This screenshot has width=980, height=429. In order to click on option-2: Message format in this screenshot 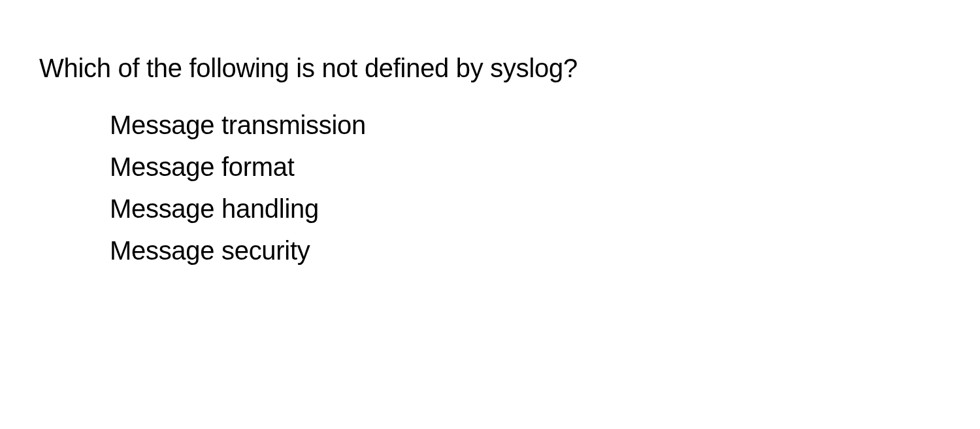, I will do `click(545, 167)`.